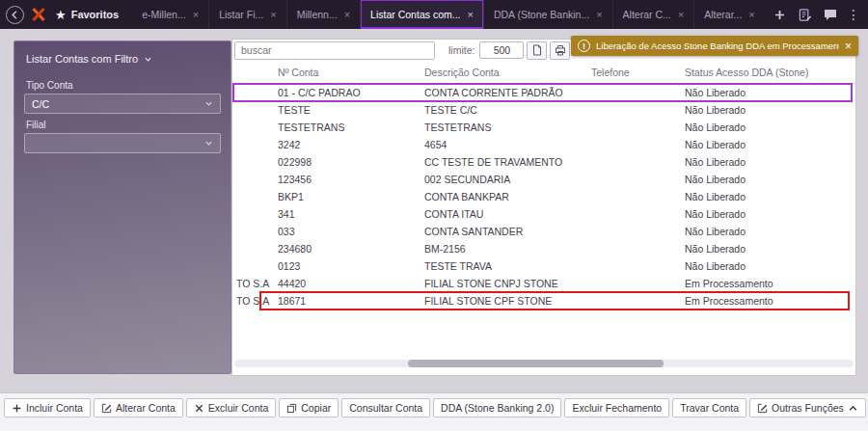 The image size is (868, 431). Describe the element at coordinates (544, 127) in the screenshot. I see `table-row: TESTETRANSTESTETRANSNão Liberado` at that location.